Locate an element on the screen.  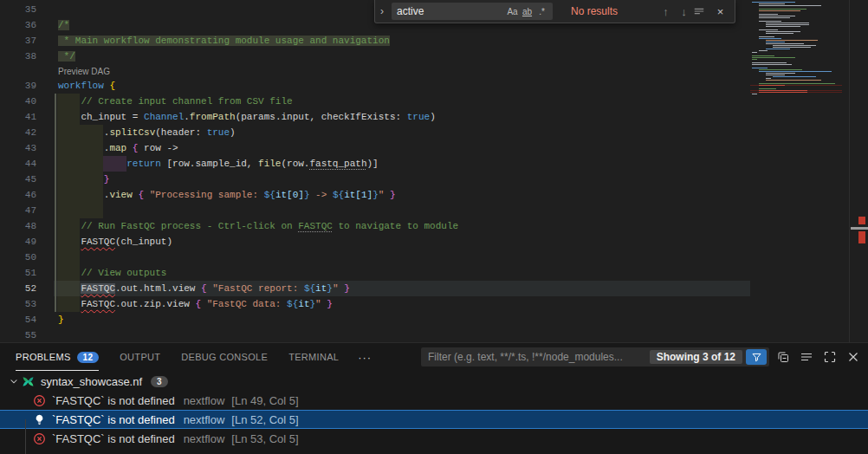
line-number: 51 is located at coordinates (27, 273).